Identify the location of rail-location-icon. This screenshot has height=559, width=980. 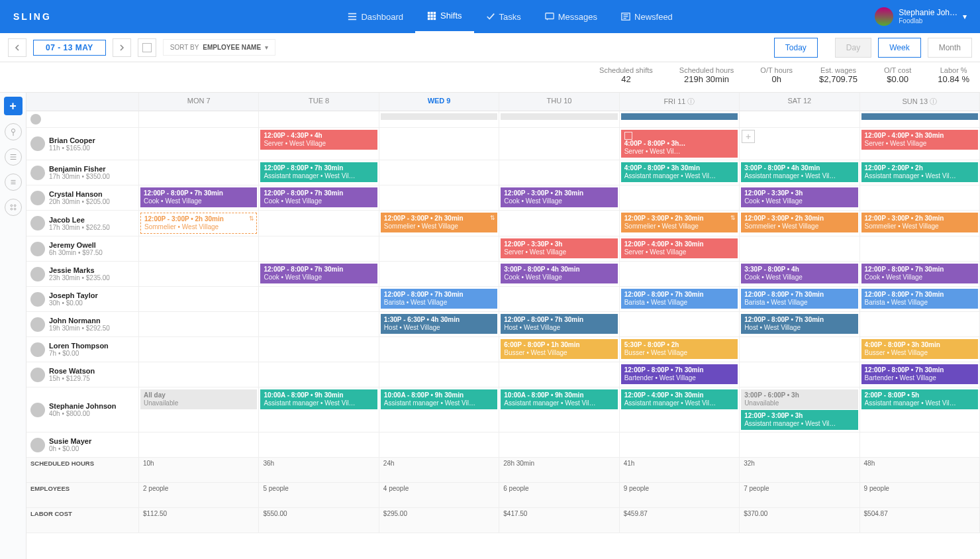
(13, 132).